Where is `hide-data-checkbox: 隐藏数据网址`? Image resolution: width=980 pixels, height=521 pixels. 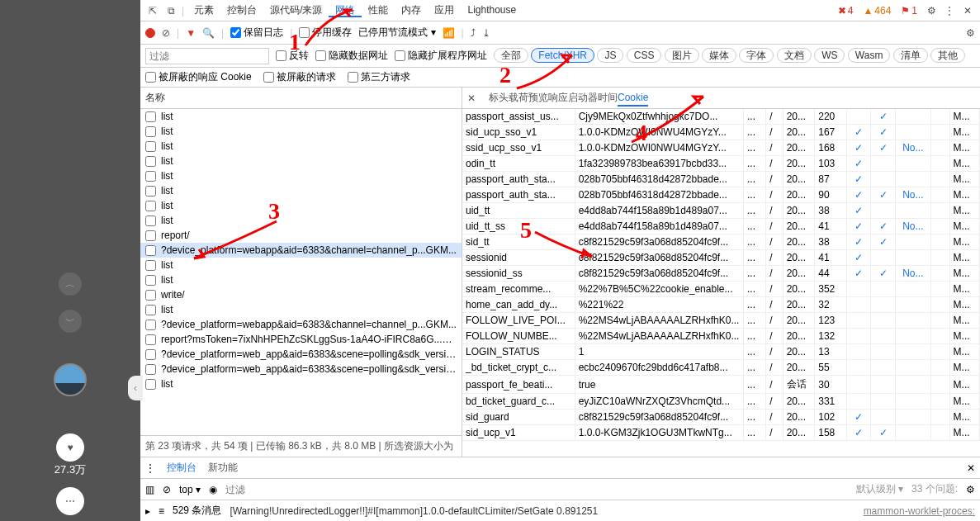 hide-data-checkbox: 隐藏数据网址 is located at coordinates (352, 56).